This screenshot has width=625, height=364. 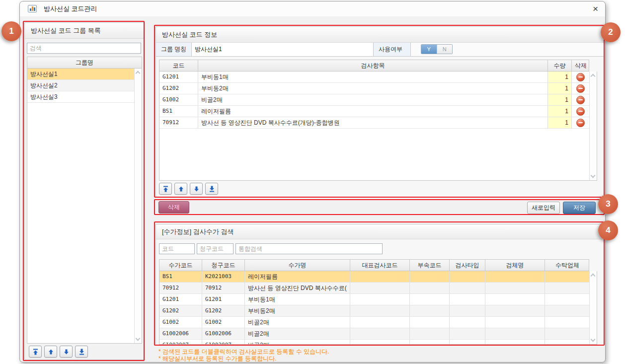 I want to click on column-header: 검체명, so click(x=515, y=265).